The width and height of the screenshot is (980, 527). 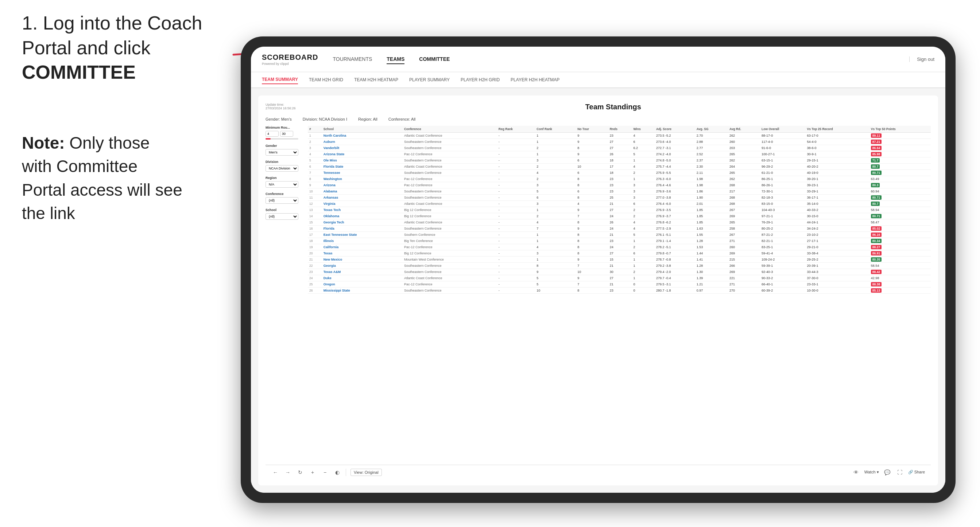 I want to click on cell-low: 83-25-1, so click(x=783, y=247).